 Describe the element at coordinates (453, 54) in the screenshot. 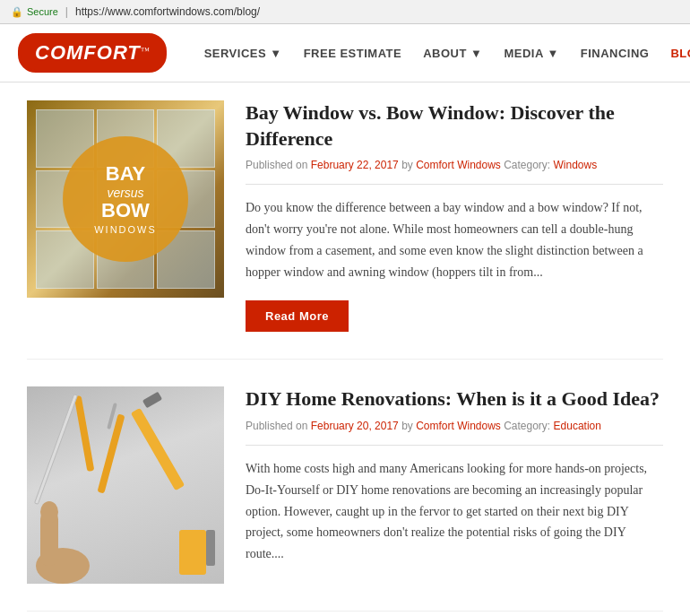

I see `nav-about: ABOUT ▼` at that location.